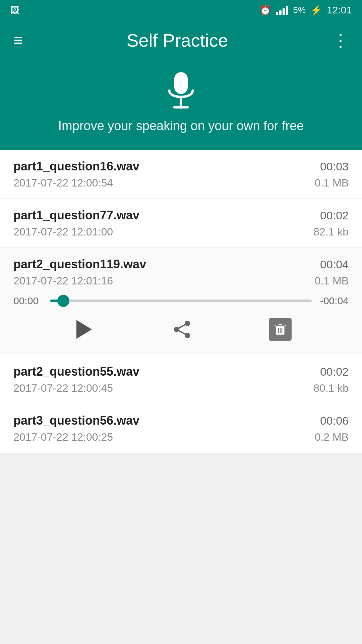  What do you see at coordinates (181, 380) in the screenshot?
I see `list-item: part2_question55.wav 00:02 2017-07-22 12…` at bounding box center [181, 380].